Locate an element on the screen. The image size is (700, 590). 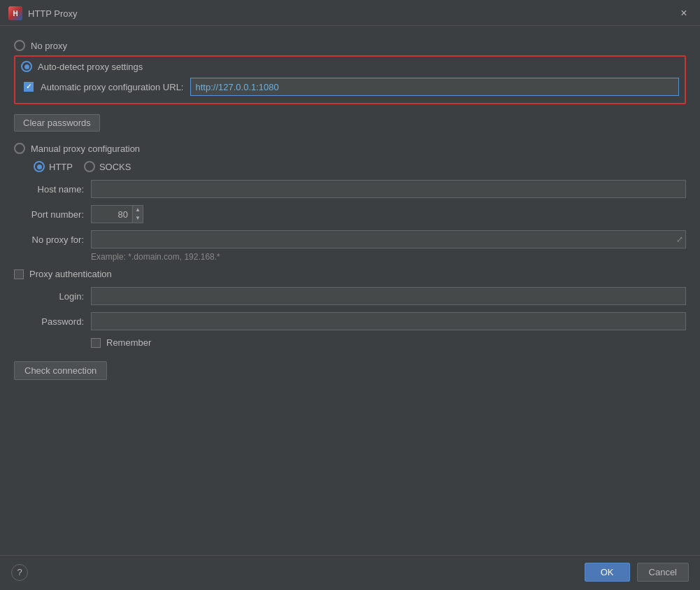
dialog-title: HTTP Proxy is located at coordinates (53, 14).